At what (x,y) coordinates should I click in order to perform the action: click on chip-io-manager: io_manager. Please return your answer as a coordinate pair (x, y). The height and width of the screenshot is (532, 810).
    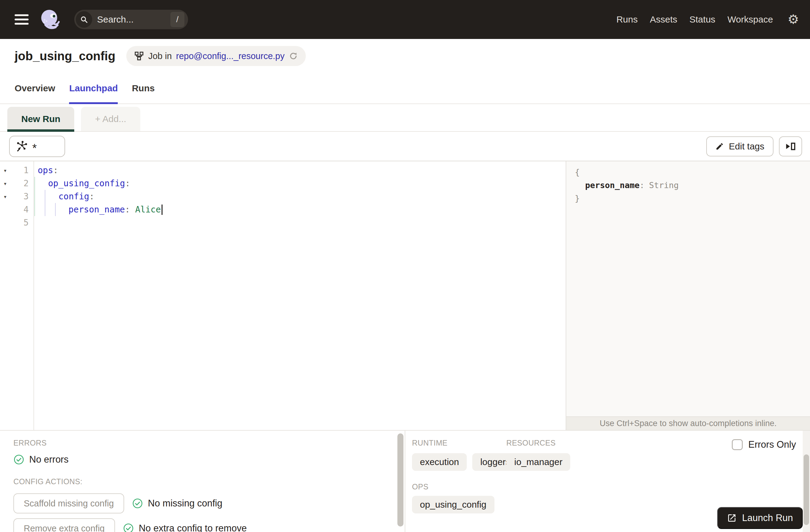
    Looking at the image, I should click on (538, 462).